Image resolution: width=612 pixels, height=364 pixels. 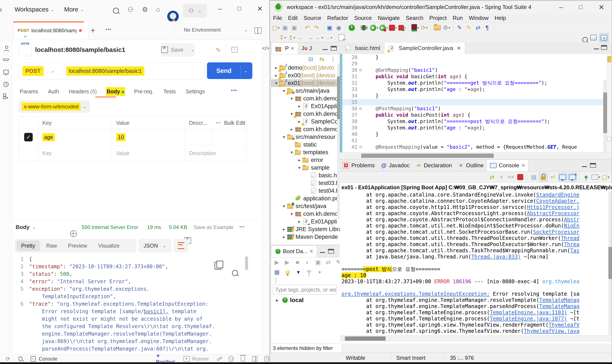 I want to click on view-tab-visualize: Visualize, so click(x=109, y=246).